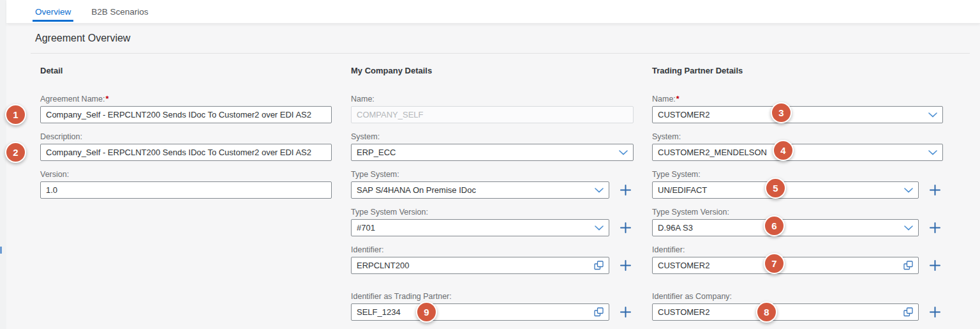 The height and width of the screenshot is (329, 980). Describe the element at coordinates (186, 99) in the screenshot. I see `agreement-name-label: Agreement Name:*` at that location.